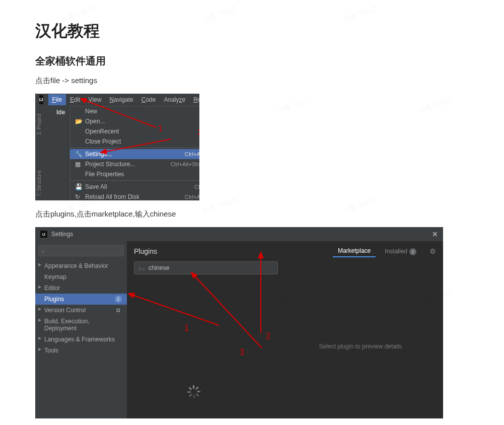 The width and height of the screenshot is (504, 425). Describe the element at coordinates (81, 251) in the screenshot. I see `settings-search-input: ⌕` at that location.